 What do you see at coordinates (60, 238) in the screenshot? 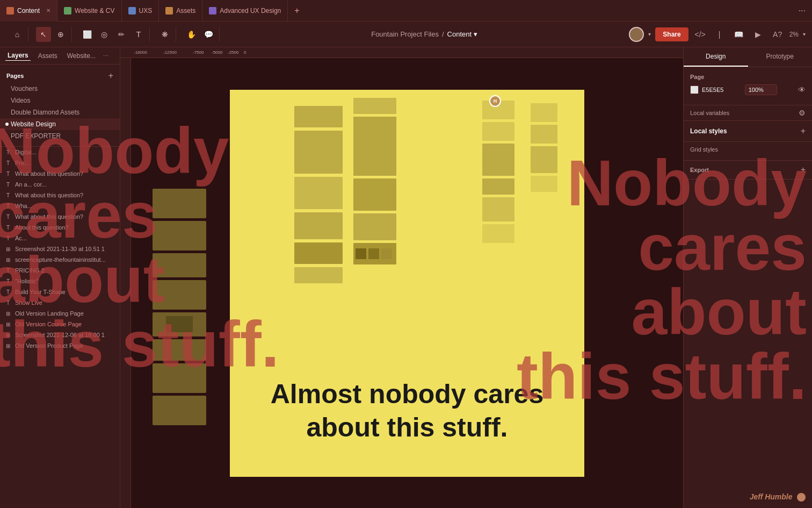
I see `layer-ac: T Ac...` at bounding box center [60, 238].